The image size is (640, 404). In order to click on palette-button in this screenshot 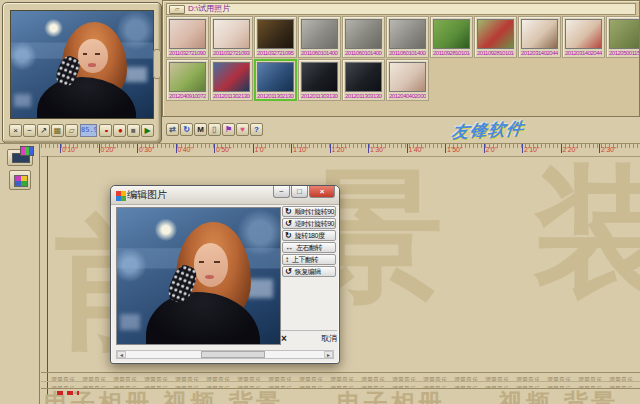, I will do `click(20, 180)`.